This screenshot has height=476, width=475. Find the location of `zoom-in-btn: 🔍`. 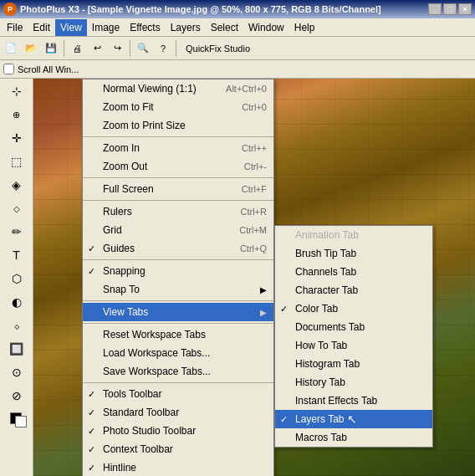

zoom-in-btn: 🔍 is located at coordinates (143, 49).